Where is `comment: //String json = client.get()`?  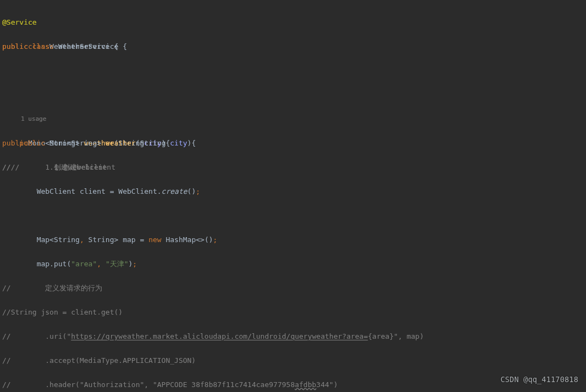
comment: //String json = client.get() is located at coordinates (63, 312).